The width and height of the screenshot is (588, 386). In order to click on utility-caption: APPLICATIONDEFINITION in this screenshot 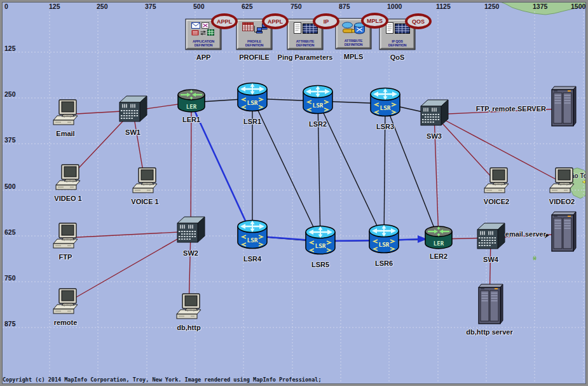, I will do `click(203, 43)`.